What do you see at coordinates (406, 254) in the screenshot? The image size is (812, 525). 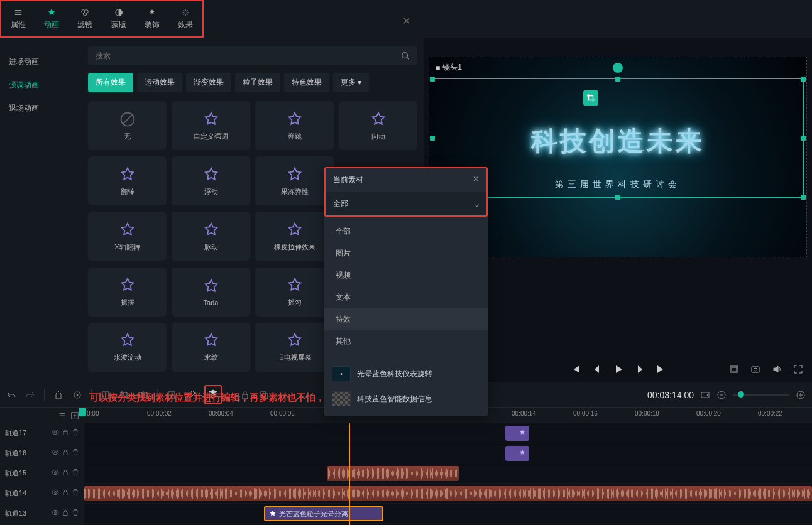 I see `popup-option: 图片` at bounding box center [406, 254].